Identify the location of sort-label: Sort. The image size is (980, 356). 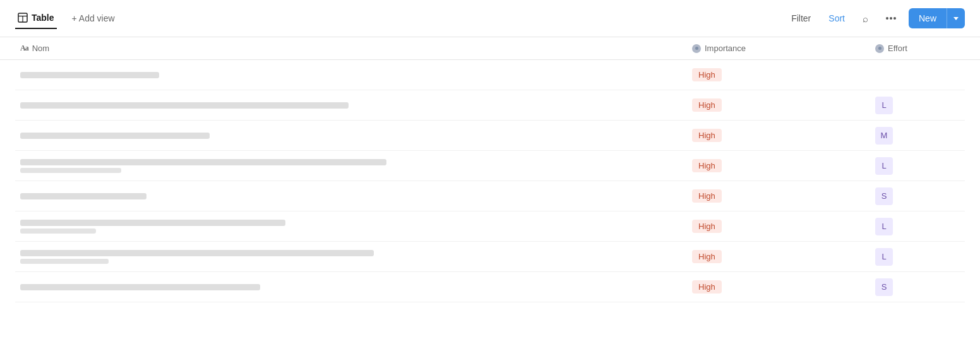
(837, 18).